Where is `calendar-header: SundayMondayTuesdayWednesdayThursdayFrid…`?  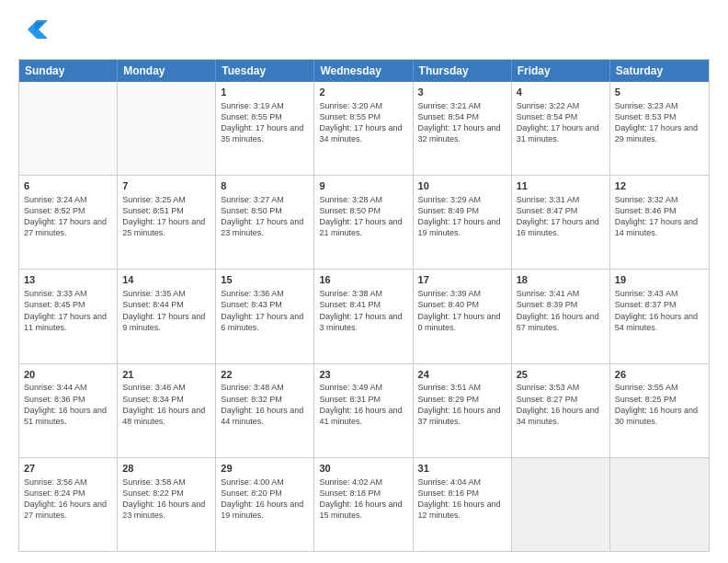
calendar-header: SundayMondayTuesdayWednesdayThursdayFrid… is located at coordinates (364, 71).